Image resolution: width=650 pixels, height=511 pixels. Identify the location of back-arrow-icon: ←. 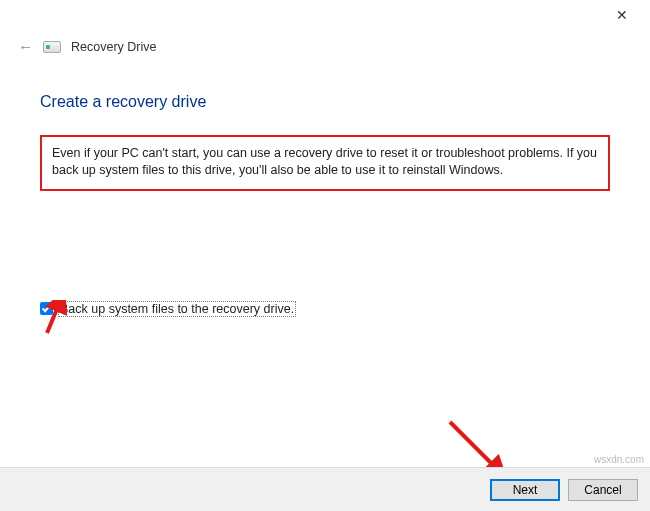
(26, 46).